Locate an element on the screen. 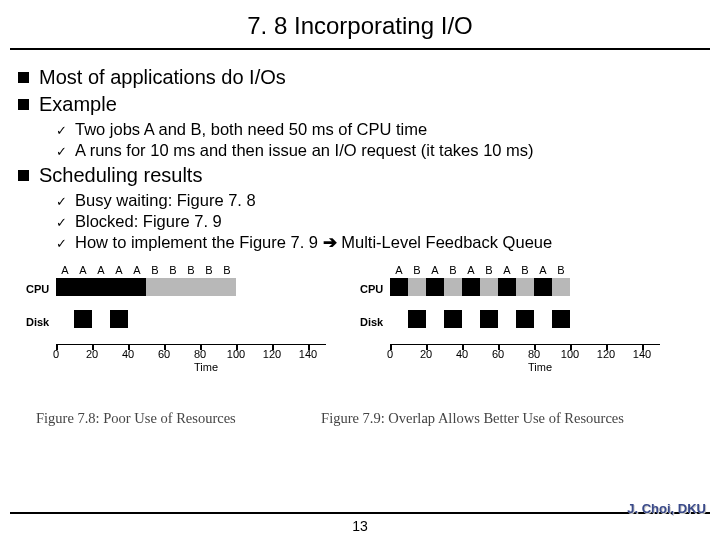  top-labels-79: A B A B A B A B A B is located at coordinates (480, 270).